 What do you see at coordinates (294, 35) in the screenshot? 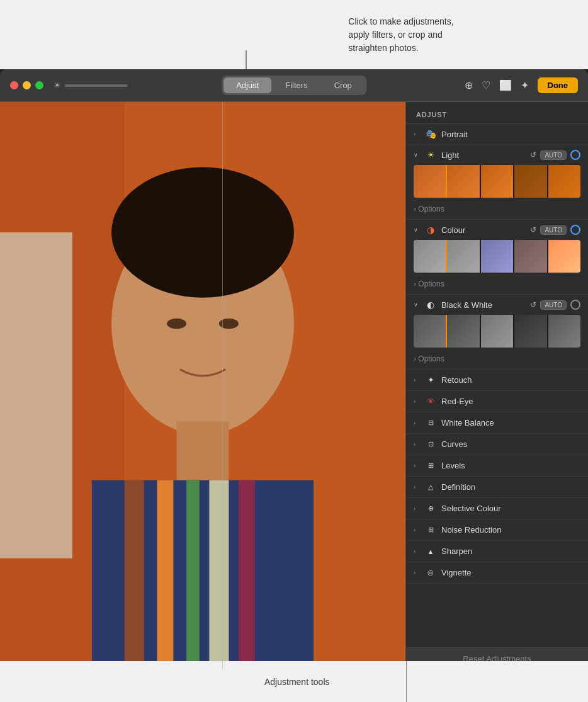
I see `tooltip-area: Click to make adjustments, apply filters…` at bounding box center [294, 35].